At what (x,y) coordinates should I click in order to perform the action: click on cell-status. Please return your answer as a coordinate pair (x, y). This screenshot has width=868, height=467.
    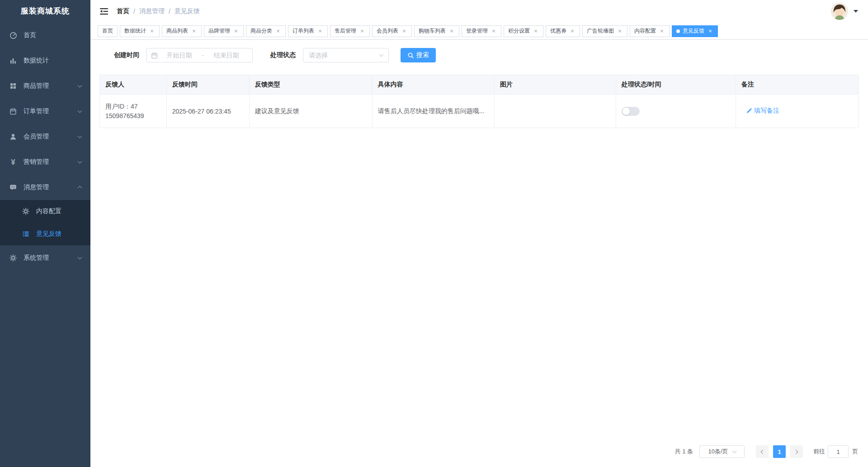
    Looking at the image, I should click on (675, 111).